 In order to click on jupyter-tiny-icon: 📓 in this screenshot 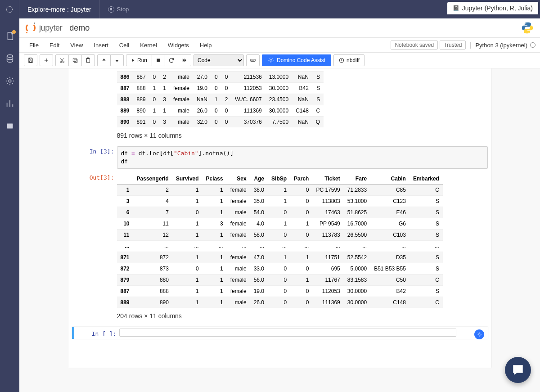, I will do `click(456, 8)`.